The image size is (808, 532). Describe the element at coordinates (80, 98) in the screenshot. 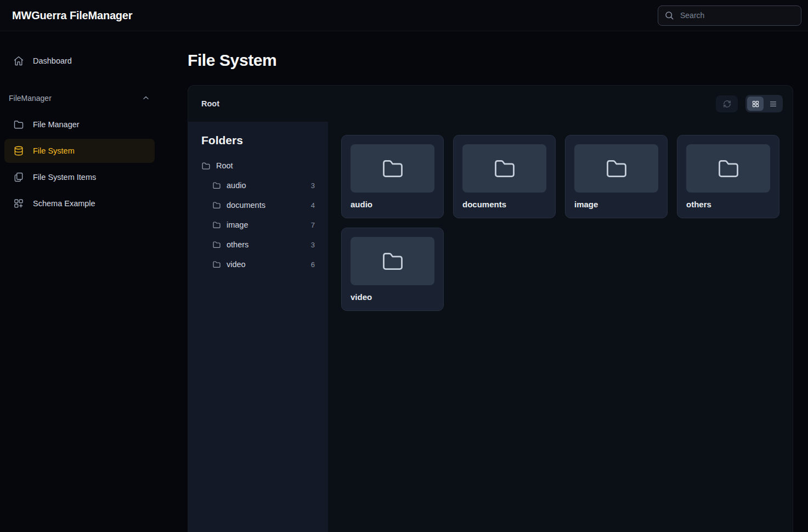

I see `sidebar-group-filemanager: FileManager` at that location.